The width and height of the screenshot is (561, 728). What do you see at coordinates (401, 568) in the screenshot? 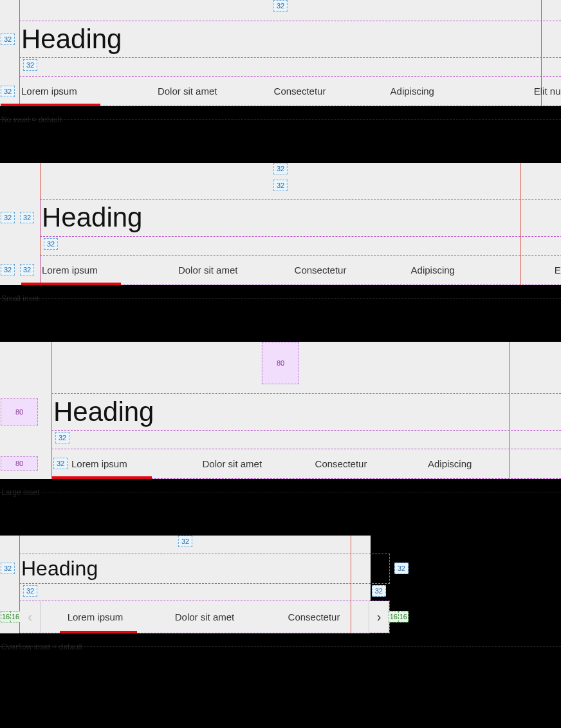
I see `spacing-badge-right: 32` at bounding box center [401, 568].